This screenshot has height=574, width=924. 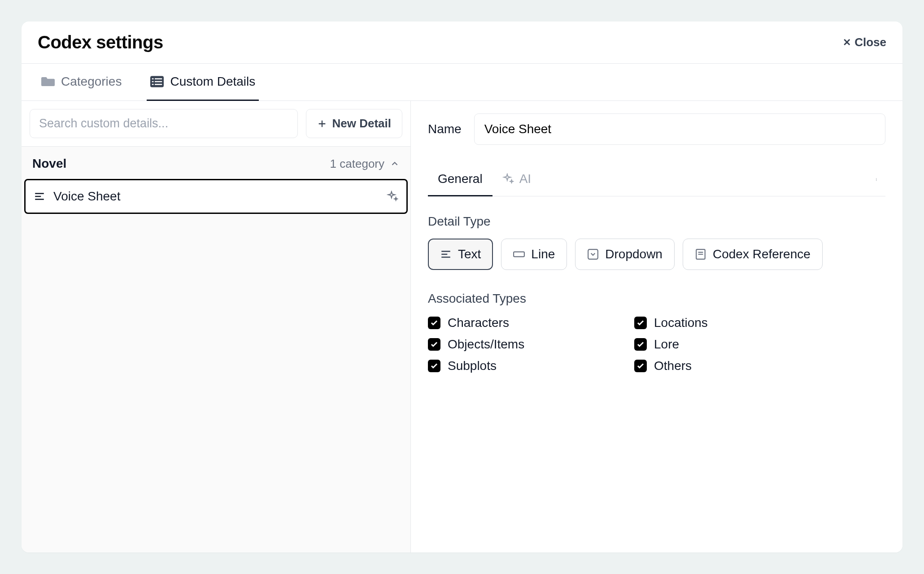 I want to click on new-detail-button: New Detail, so click(x=354, y=124).